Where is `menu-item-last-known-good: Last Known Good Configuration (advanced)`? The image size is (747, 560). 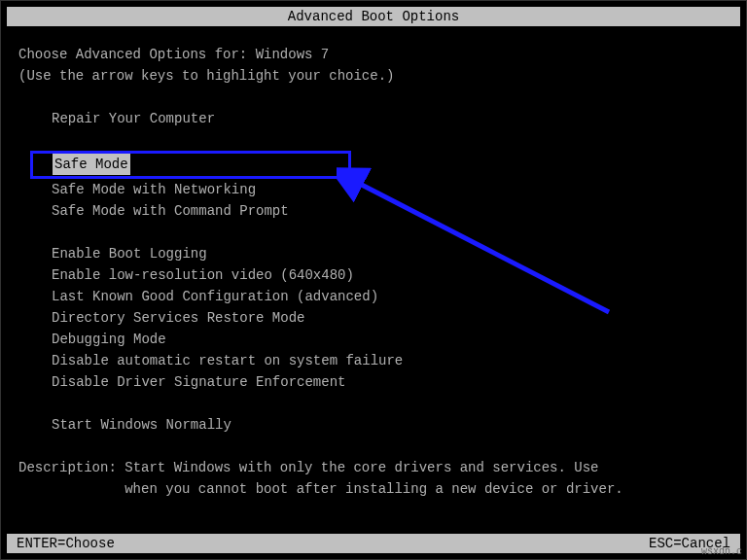 menu-item-last-known-good: Last Known Good Configuration (advanced) is located at coordinates (389, 297).